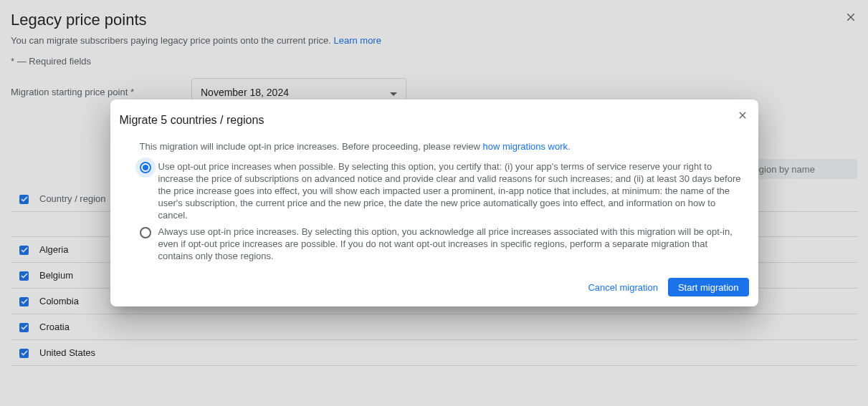  I want to click on opt-in-label: Always use opt-in price increases. By se…, so click(450, 243).